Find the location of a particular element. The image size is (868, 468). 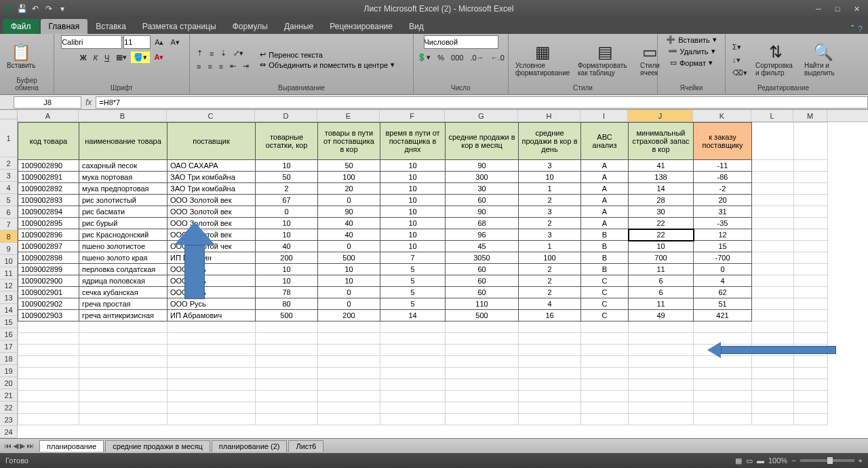

table-header: код товара is located at coordinates (49, 141).